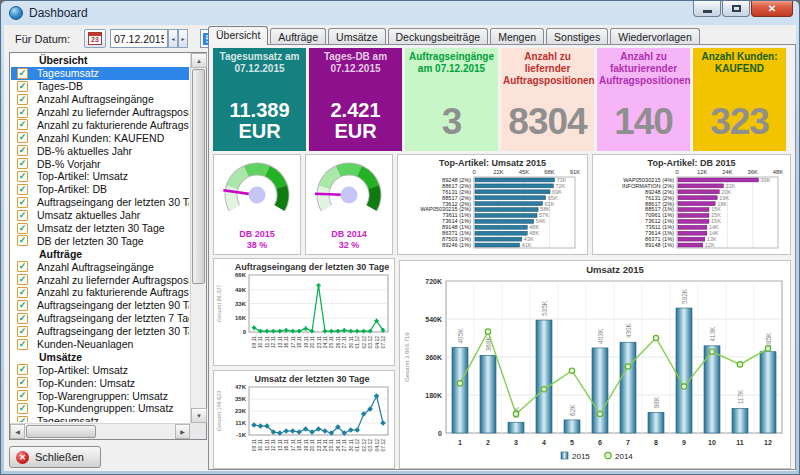  What do you see at coordinates (100, 396) in the screenshot?
I see `sidebar-item-top-warengruppen-umsatz: ✓Top-Warengruppen: Umsatz` at bounding box center [100, 396].